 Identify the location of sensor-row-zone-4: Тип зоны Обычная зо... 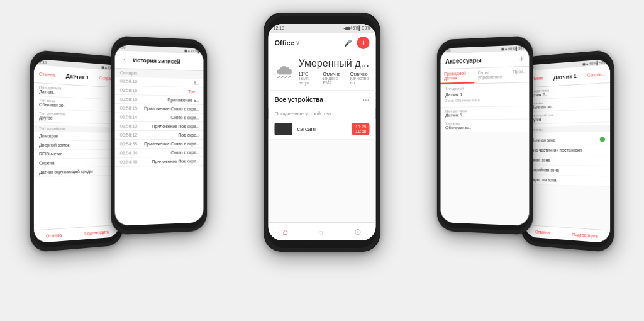
(486, 126).